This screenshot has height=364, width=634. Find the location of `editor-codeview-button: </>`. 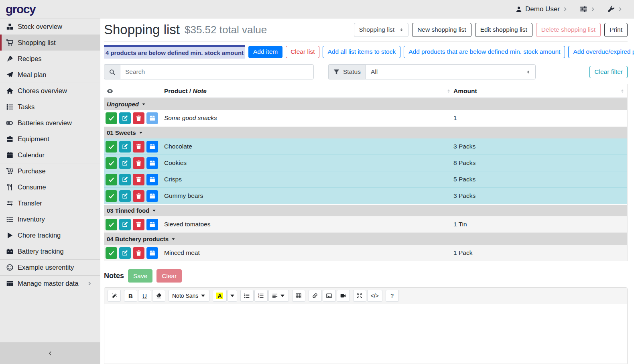

editor-codeview-button: </> is located at coordinates (375, 296).